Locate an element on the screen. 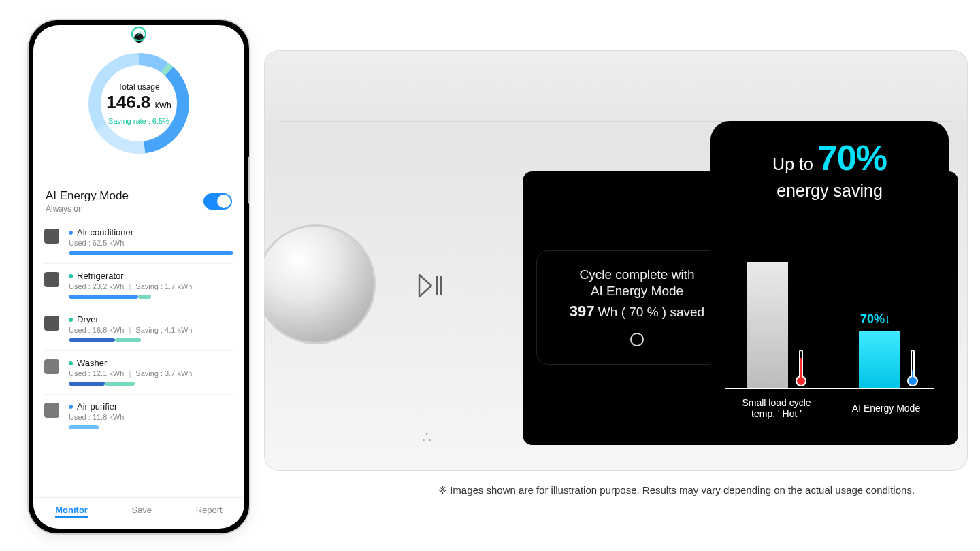 The width and height of the screenshot is (980, 551). callout-suffix: energy saving is located at coordinates (830, 190).